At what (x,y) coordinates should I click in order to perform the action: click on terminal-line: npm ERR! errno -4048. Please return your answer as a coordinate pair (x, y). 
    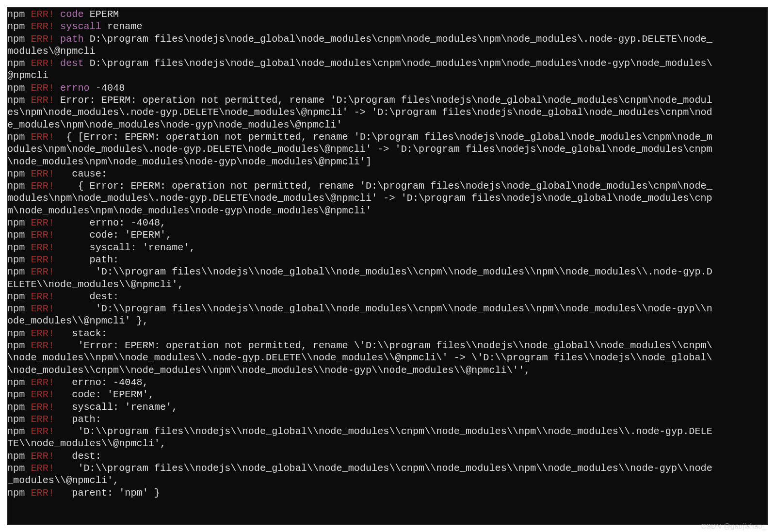
    Looking at the image, I should click on (387, 88).